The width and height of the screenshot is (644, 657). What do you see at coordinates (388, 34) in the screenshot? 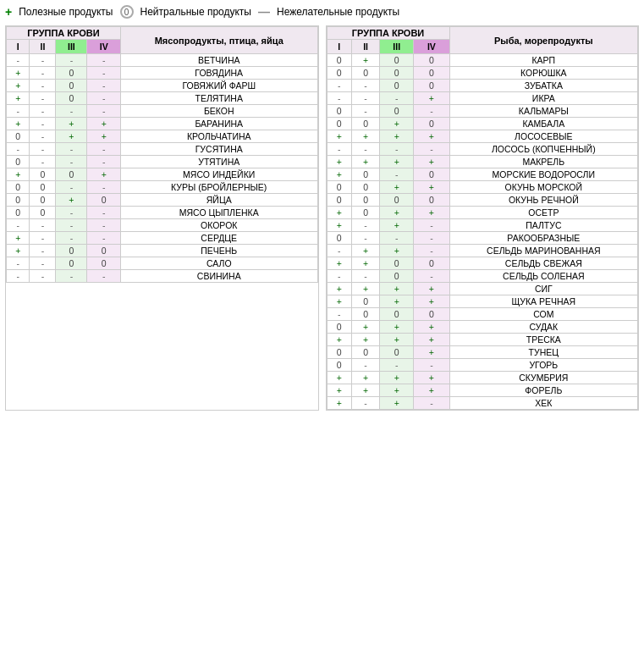
I see `fish-blood-group-header: ГРУППА КРОВИ` at bounding box center [388, 34].